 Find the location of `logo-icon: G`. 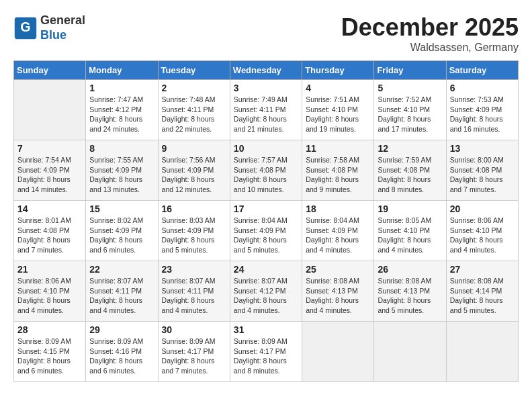

logo-icon: G is located at coordinates (26, 28).